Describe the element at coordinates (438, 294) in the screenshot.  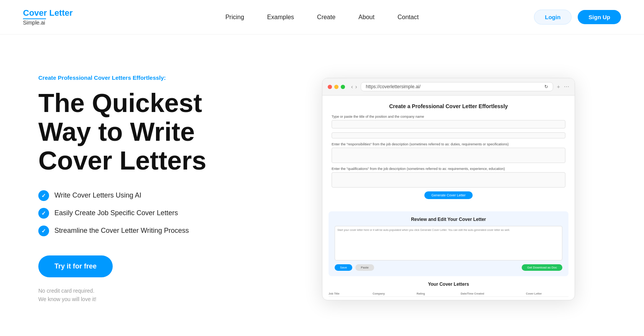
I see `table-header-rating: Rating` at that location.